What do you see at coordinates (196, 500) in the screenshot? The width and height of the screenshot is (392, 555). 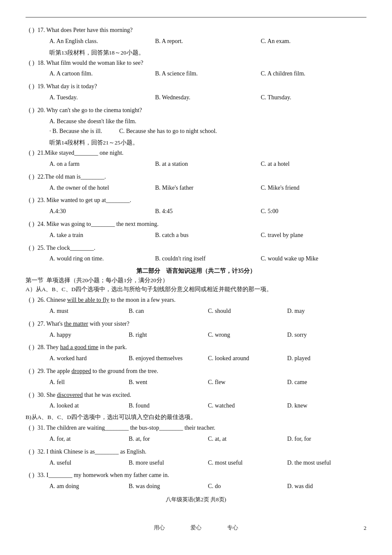 I see `page-label: 八年级英语(第2页 共8页)` at bounding box center [196, 500].